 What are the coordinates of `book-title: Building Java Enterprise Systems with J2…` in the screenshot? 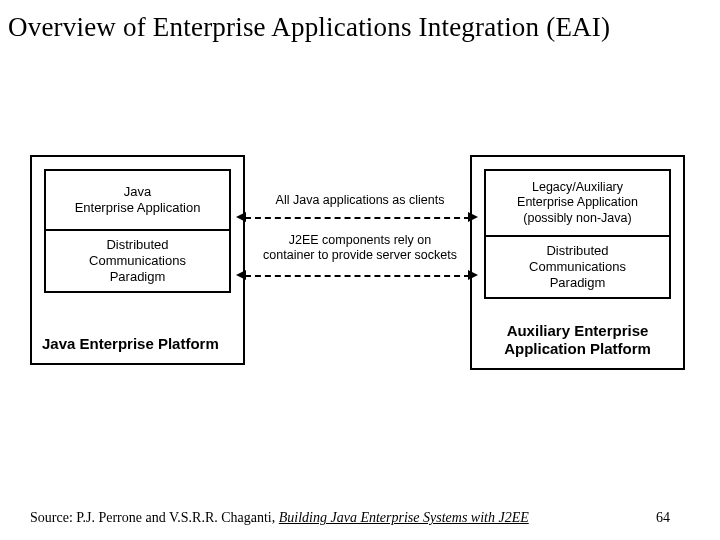 It's located at (404, 518).